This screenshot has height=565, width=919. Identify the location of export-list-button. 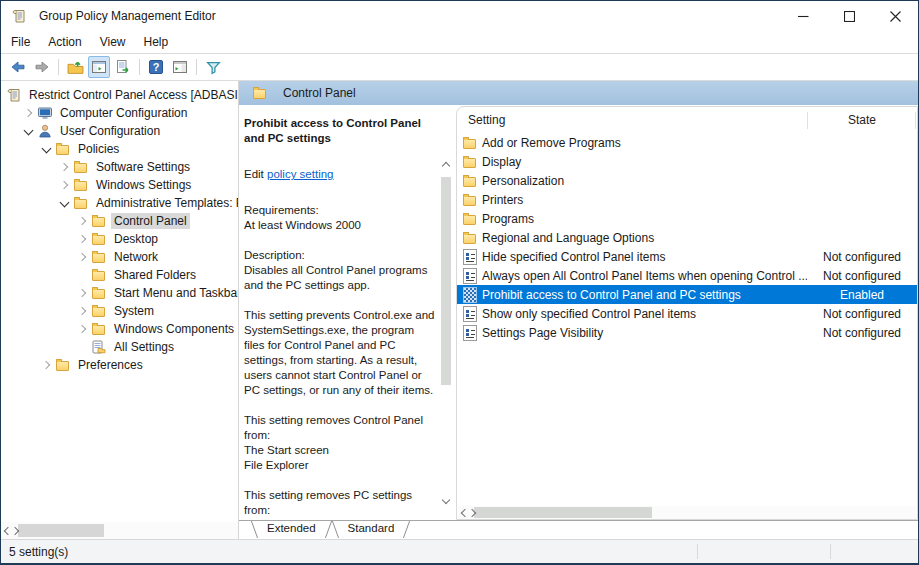
(123, 67).